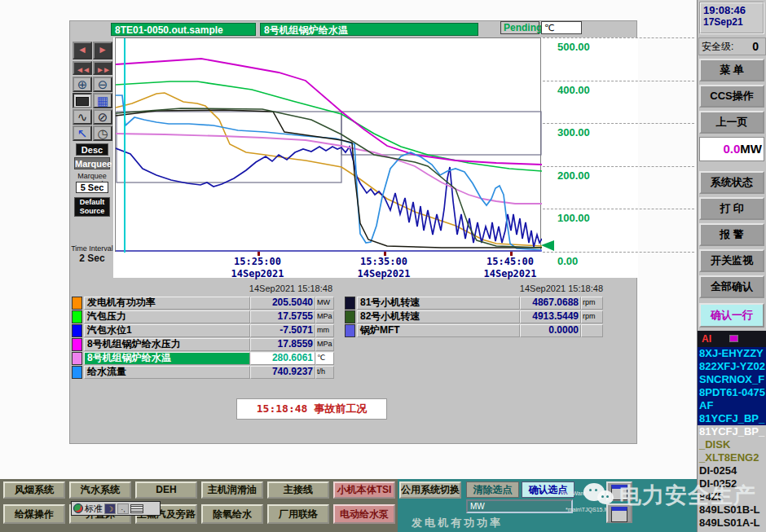  I want to click on ime-toolbar: 标准 ☽ ·,, so click(116, 508).